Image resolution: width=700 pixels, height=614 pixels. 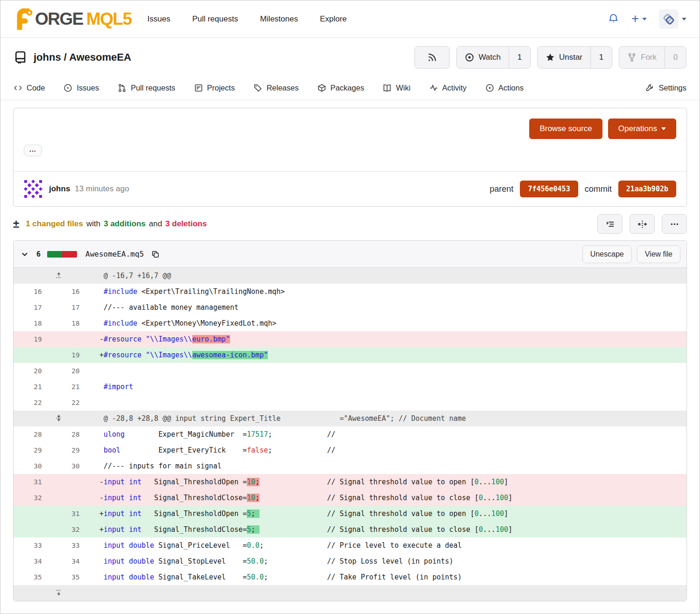 I want to click on repo-owner-link: johns, so click(x=48, y=57).